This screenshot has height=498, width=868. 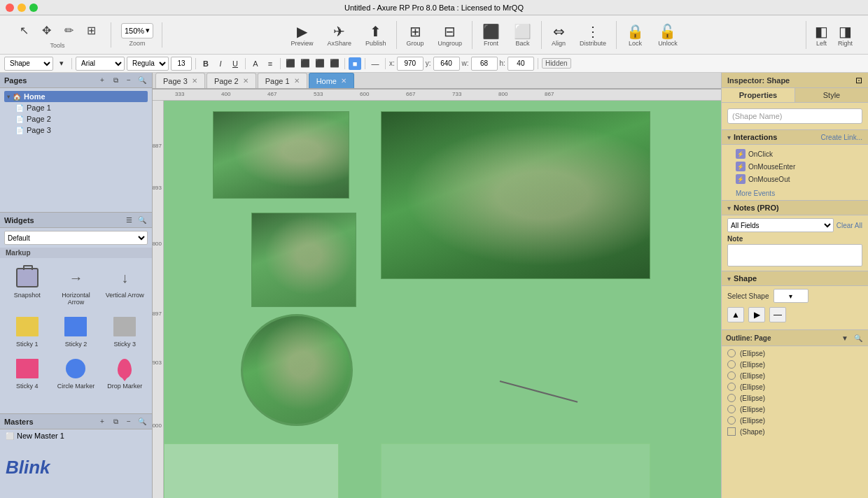 What do you see at coordinates (129, 80) in the screenshot?
I see `pages-delete-icon: −` at bounding box center [129, 80].